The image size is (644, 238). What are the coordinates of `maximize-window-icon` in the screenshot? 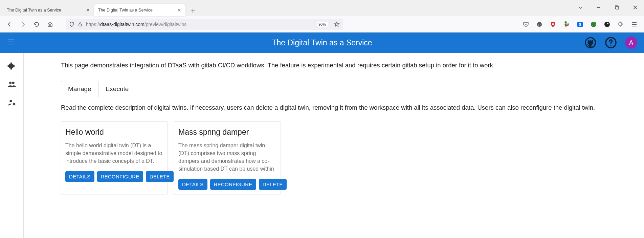 It's located at (617, 7).